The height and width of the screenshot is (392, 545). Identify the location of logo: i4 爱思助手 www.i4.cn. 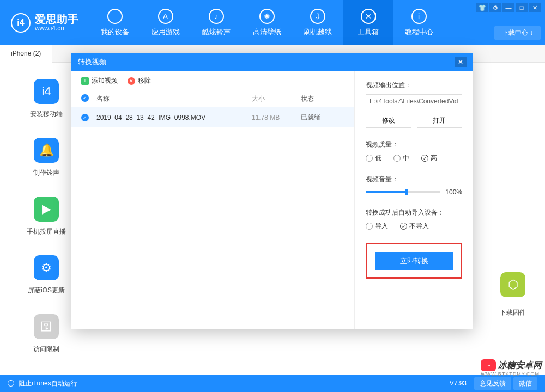
(45, 23).